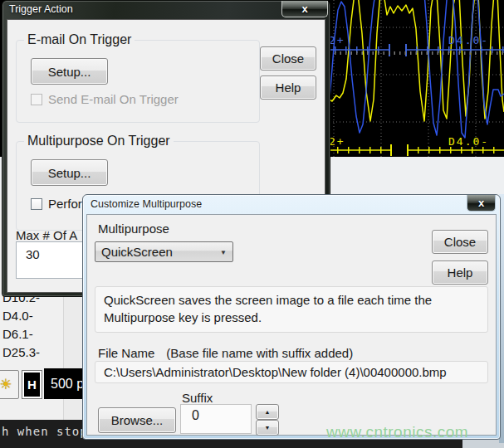 This screenshot has width=504, height=448. Describe the element at coordinates (18, 315) in the screenshot. I see `bus-label-d4: D4.0-` at that location.